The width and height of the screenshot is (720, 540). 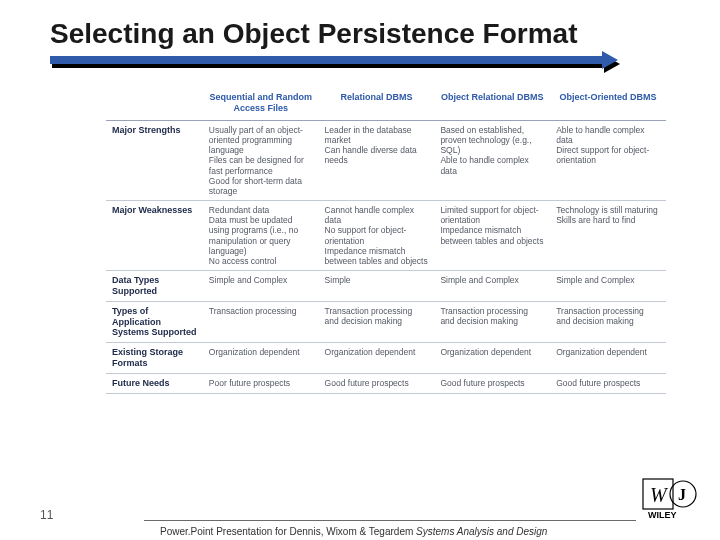 I want to click on slide-number: 11, so click(x=46, y=515).